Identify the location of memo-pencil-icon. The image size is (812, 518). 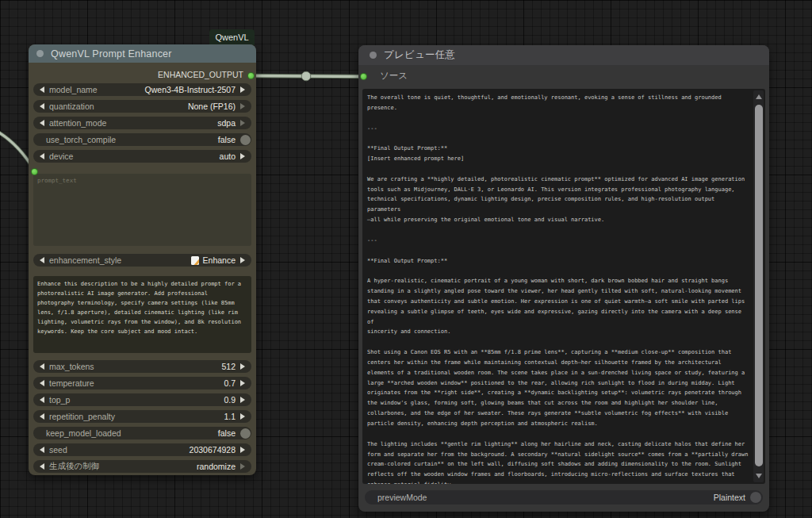
(195, 260).